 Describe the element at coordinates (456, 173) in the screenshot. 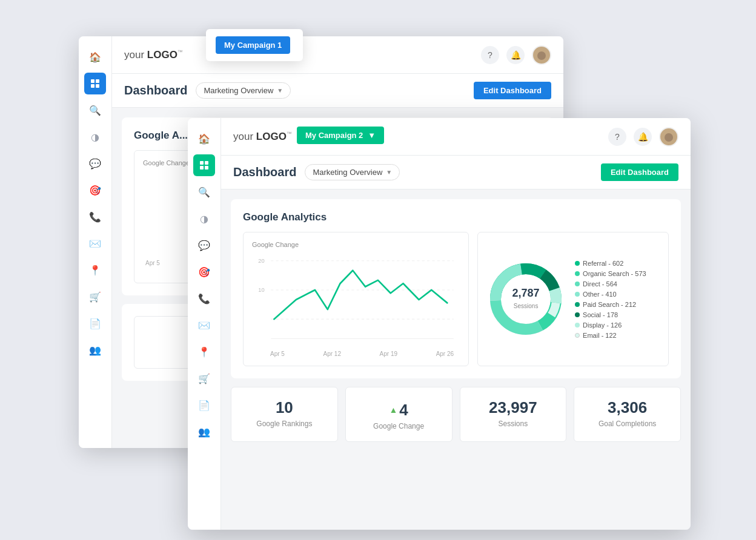

I see `front-subheader: Dashboard Marketing Overview ▼ Edit Dash…` at that location.